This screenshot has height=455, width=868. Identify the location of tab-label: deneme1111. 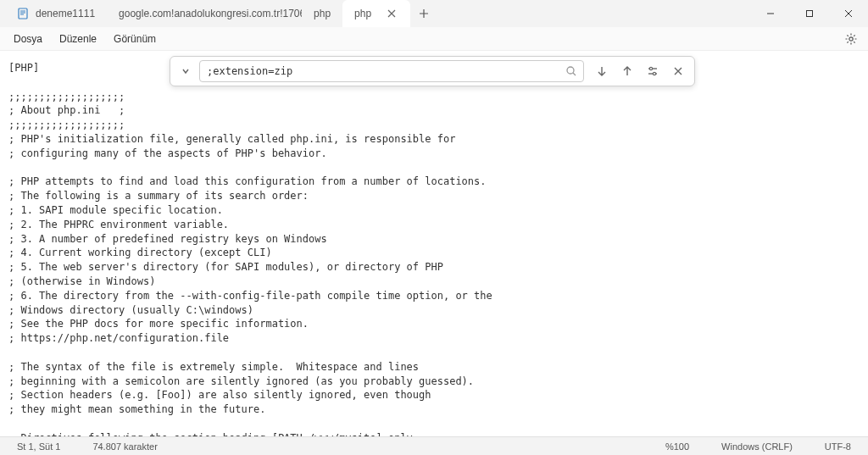
(65, 14).